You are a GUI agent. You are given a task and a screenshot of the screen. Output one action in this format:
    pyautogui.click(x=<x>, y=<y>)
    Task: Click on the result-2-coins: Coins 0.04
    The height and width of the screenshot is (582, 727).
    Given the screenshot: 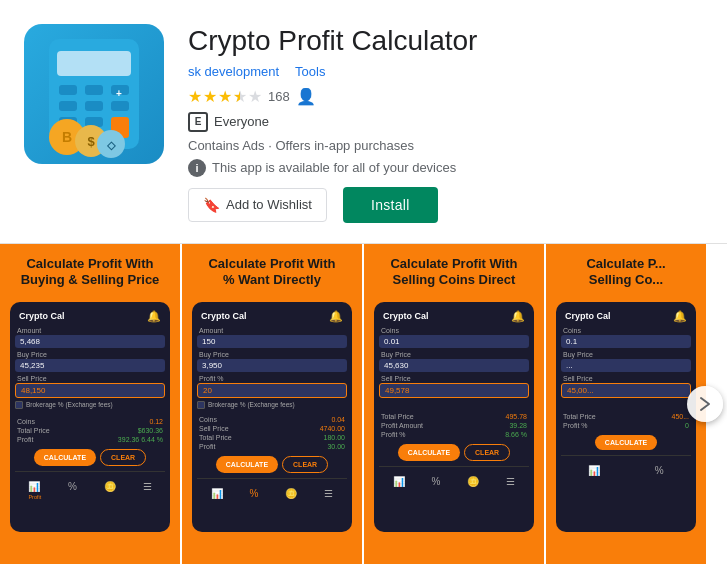 What is the action you would take?
    pyautogui.click(x=272, y=420)
    